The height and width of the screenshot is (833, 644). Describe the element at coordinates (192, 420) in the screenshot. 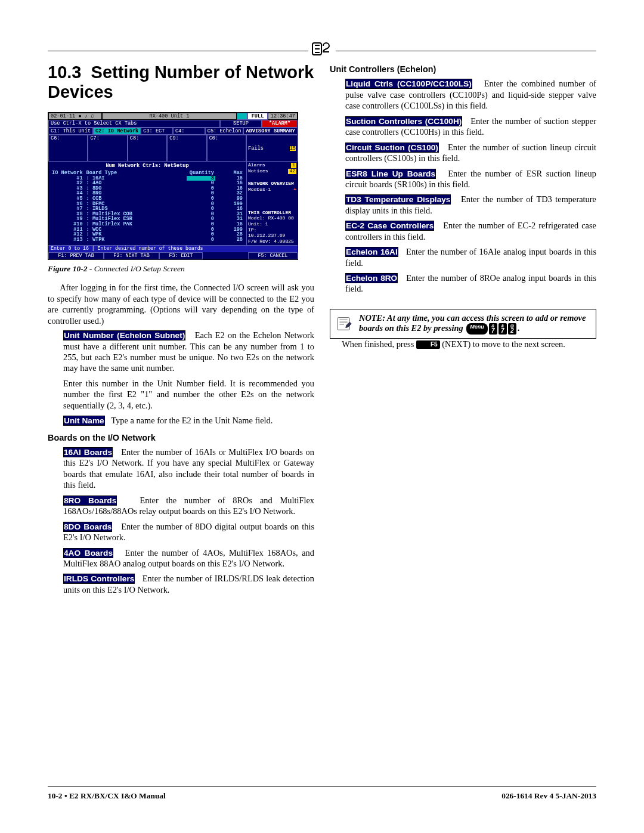

I see `definition-desc: Type a name for the E2 in the Unit Name …` at that location.